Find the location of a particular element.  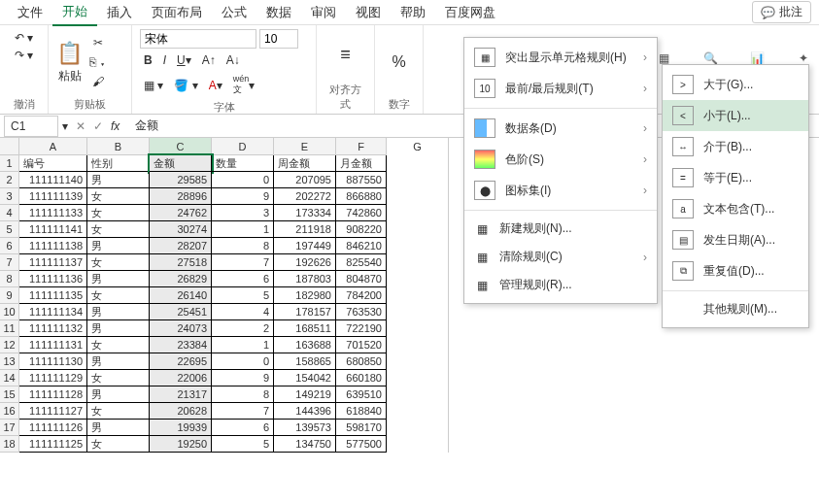

row-header: 17 is located at coordinates (10, 427).